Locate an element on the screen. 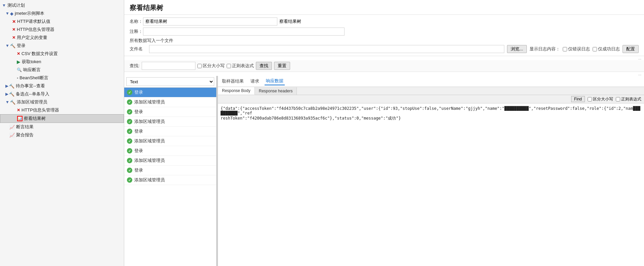  sidebar-item-label: 待办事宜--查看 is located at coordinates (30, 86).